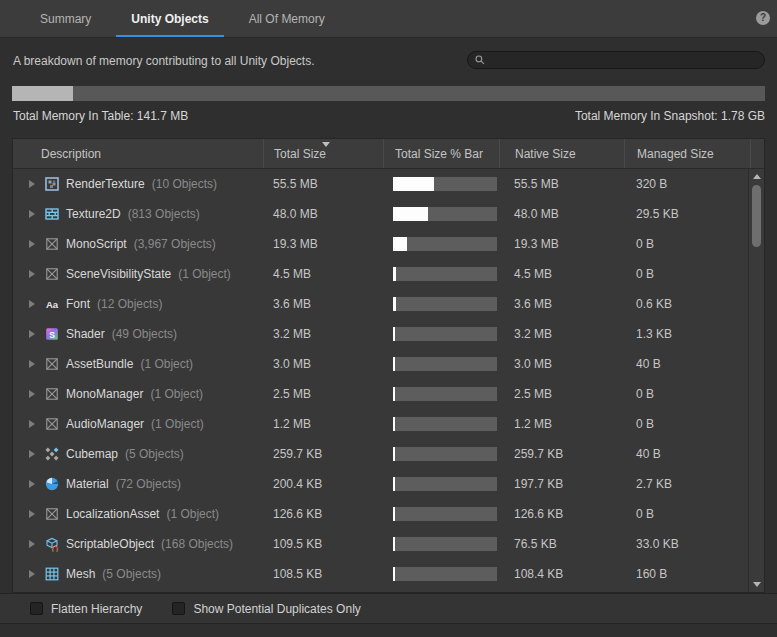 This screenshot has height=637, width=777. Describe the element at coordinates (757, 176) in the screenshot. I see `scrollbar-up-icon` at that location.